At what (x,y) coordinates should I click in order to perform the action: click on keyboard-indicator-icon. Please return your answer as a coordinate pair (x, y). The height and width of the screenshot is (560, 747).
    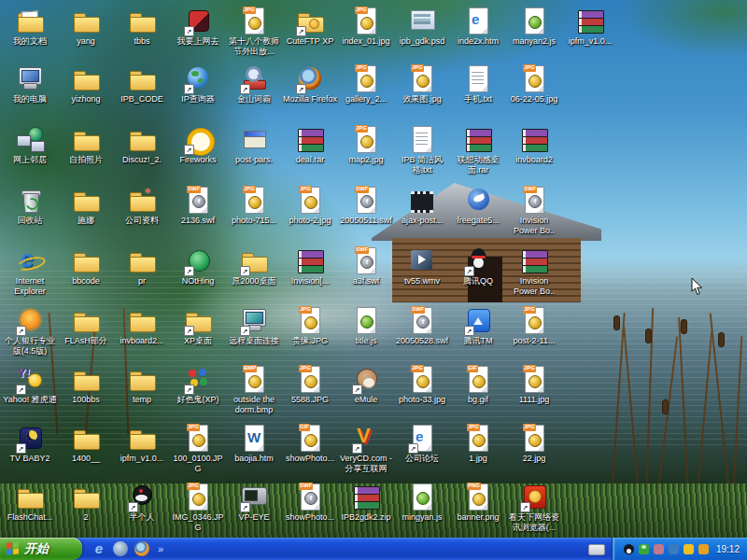
    Looking at the image, I should click on (597, 550).